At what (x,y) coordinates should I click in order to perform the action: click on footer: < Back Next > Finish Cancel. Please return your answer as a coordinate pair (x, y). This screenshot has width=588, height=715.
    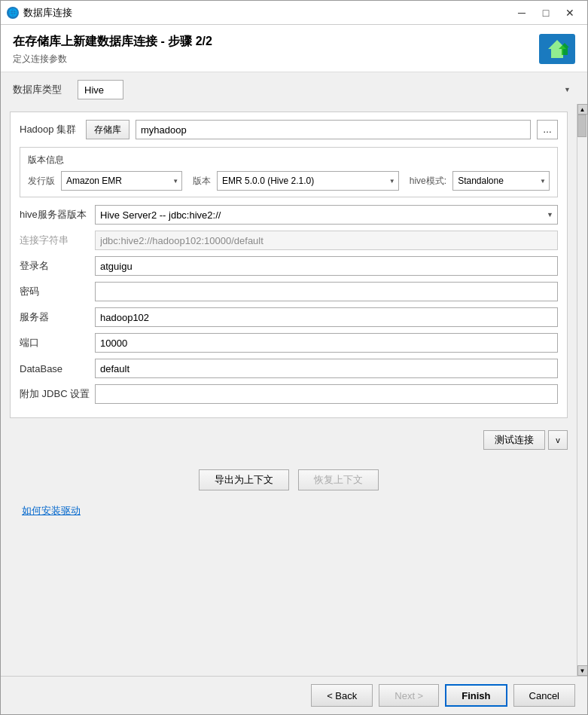
    Looking at the image, I should click on (294, 695).